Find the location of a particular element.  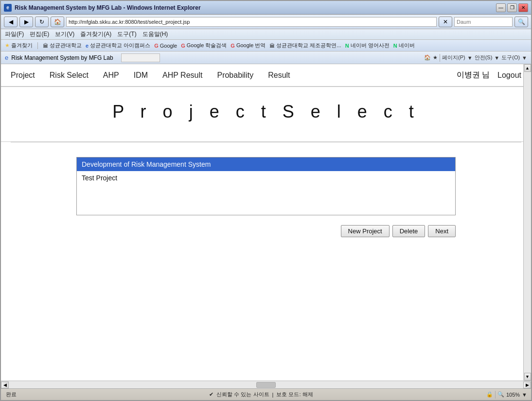

fav-skku-lab: 🏛 성균관대학교 제조공학연... is located at coordinates (305, 46).